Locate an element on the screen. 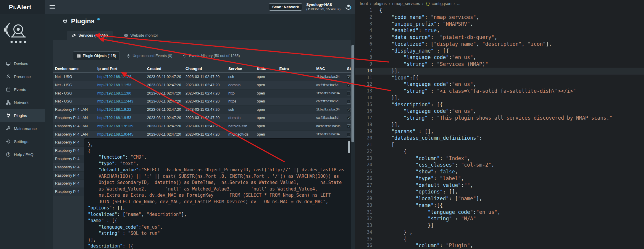 This screenshot has width=644, height=249. subtab-plugin-objects-115: Plugin Objects (115) is located at coordinates (96, 56).